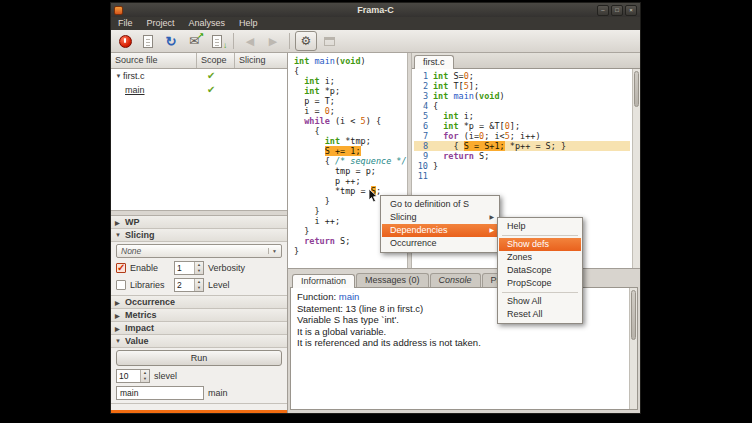  What do you see at coordinates (350, 61) in the screenshot?
I see `code-line: int main(void)` at bounding box center [350, 61].